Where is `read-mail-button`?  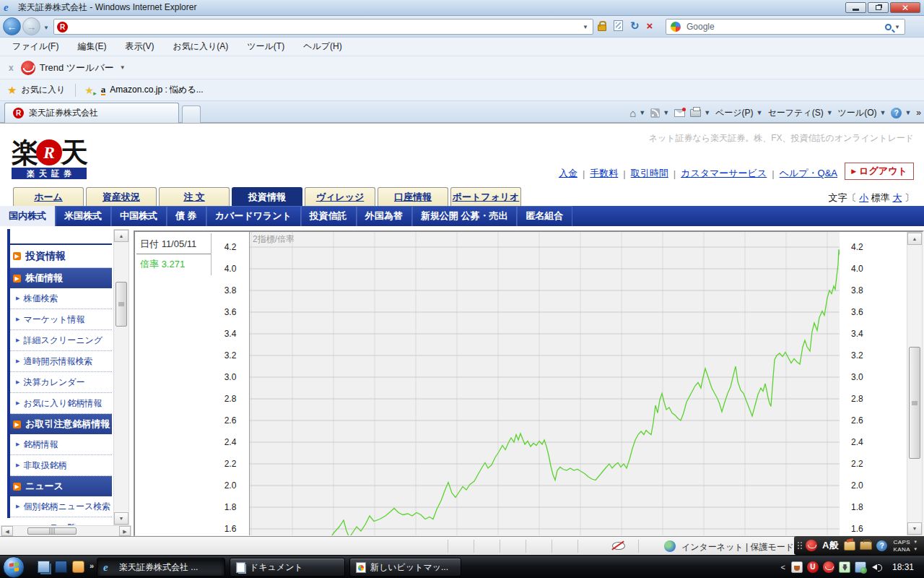 read-mail-button is located at coordinates (680, 113).